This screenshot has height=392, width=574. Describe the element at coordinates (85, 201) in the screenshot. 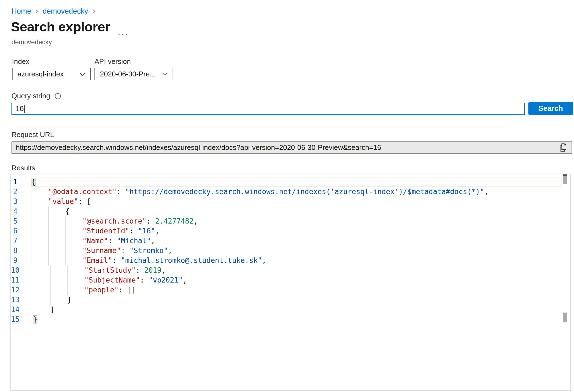

I see `code-token: : [` at that location.